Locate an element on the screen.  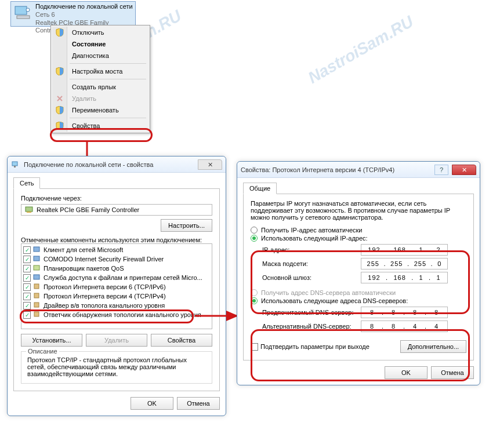
menu-disable: Отключить is located at coordinates (100, 32).